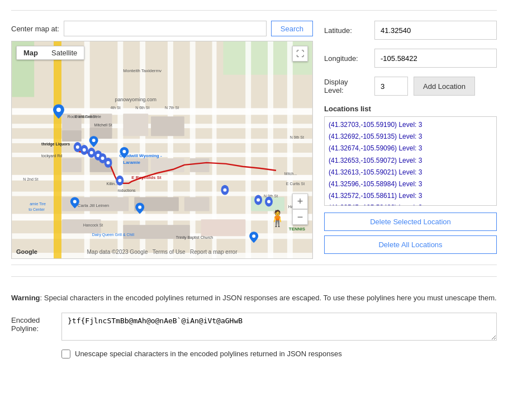  I want to click on list-item: (41.32545,-105.58482) Level: 3, so click(410, 204).